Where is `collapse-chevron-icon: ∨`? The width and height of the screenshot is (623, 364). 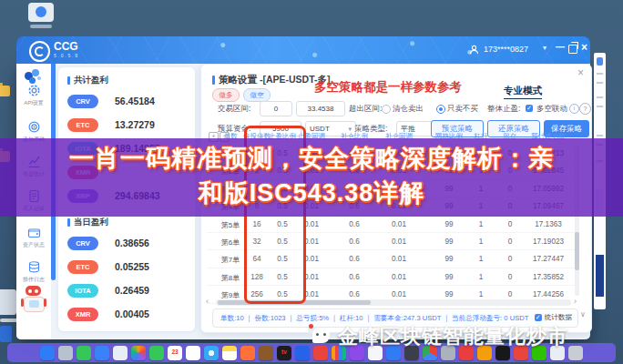
collapse-chevron-icon: ∨ is located at coordinates (583, 315).